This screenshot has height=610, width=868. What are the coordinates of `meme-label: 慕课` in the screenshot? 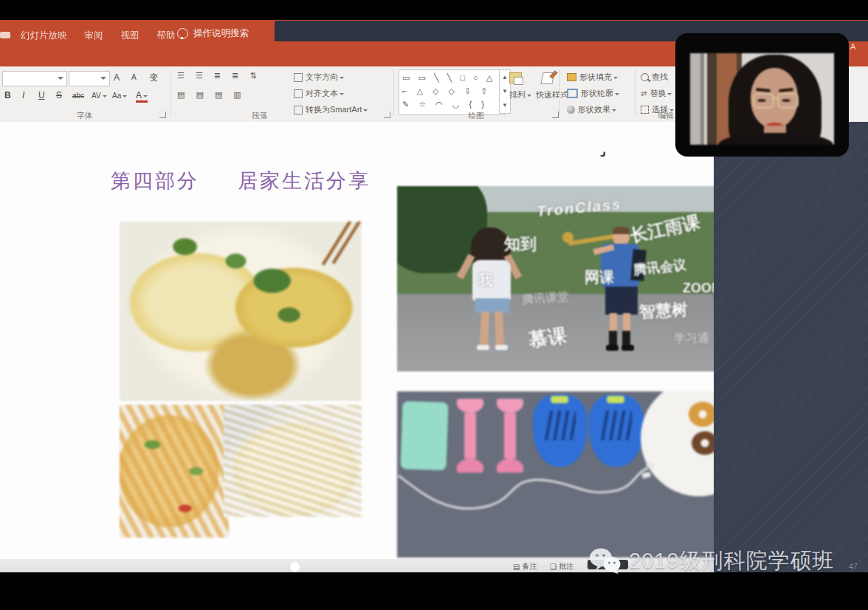 It's located at (548, 338).